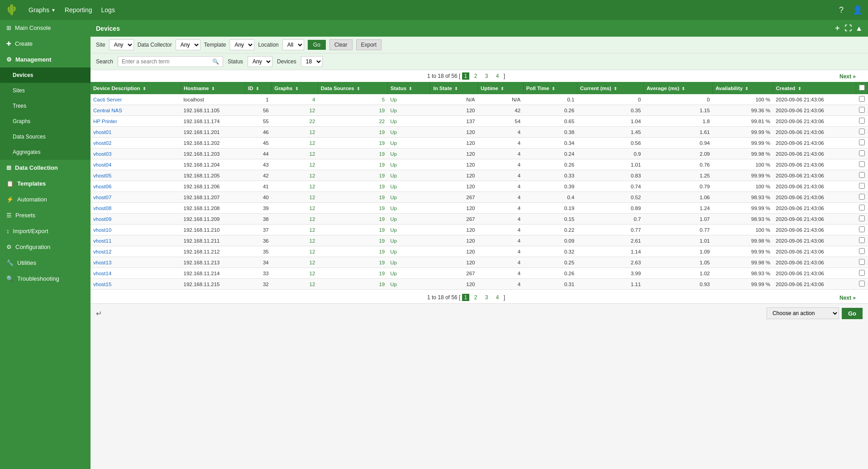 Image resolution: width=868 pixels, height=469 pixels. Describe the element at coordinates (314, 100) in the screenshot. I see `graph-count-link: 4` at that location.